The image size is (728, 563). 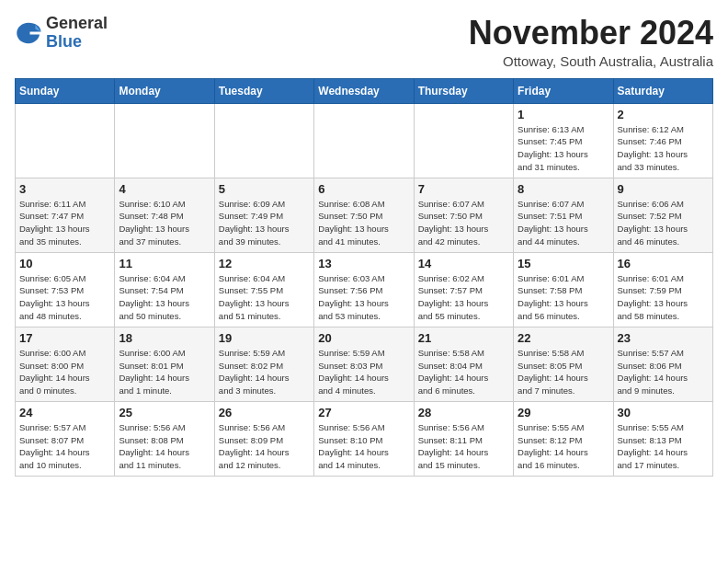 I want to click on day-number: 12, so click(x=265, y=263).